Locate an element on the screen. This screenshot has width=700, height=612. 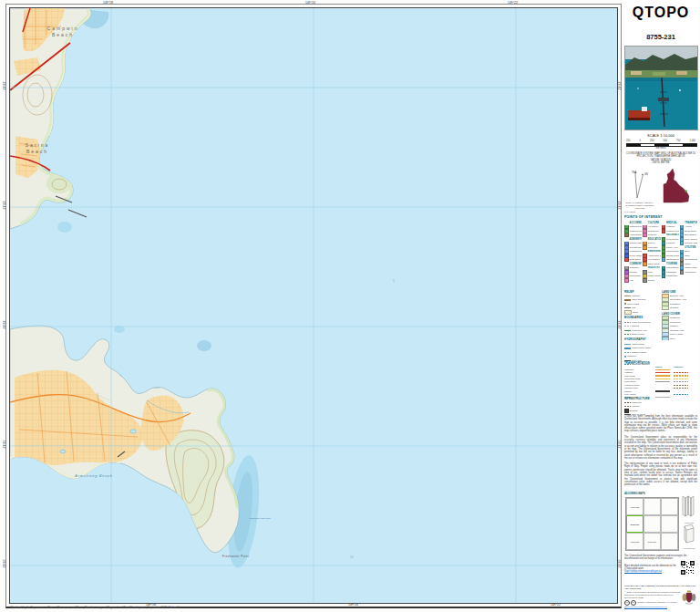
production-note: Produced by the Department of Natural Re… is located at coordinates (95, 607).